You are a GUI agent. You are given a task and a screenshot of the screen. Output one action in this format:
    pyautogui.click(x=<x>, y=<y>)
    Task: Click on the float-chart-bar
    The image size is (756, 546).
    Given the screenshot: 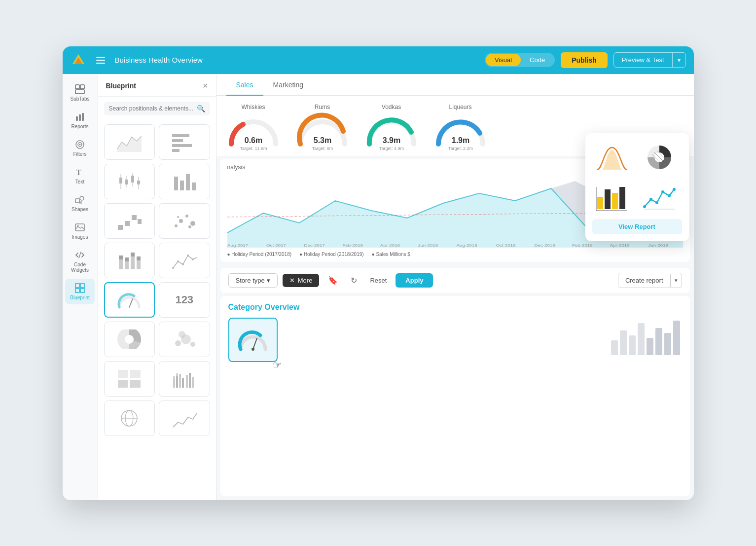 What is the action you would take?
    pyautogui.click(x=612, y=197)
    